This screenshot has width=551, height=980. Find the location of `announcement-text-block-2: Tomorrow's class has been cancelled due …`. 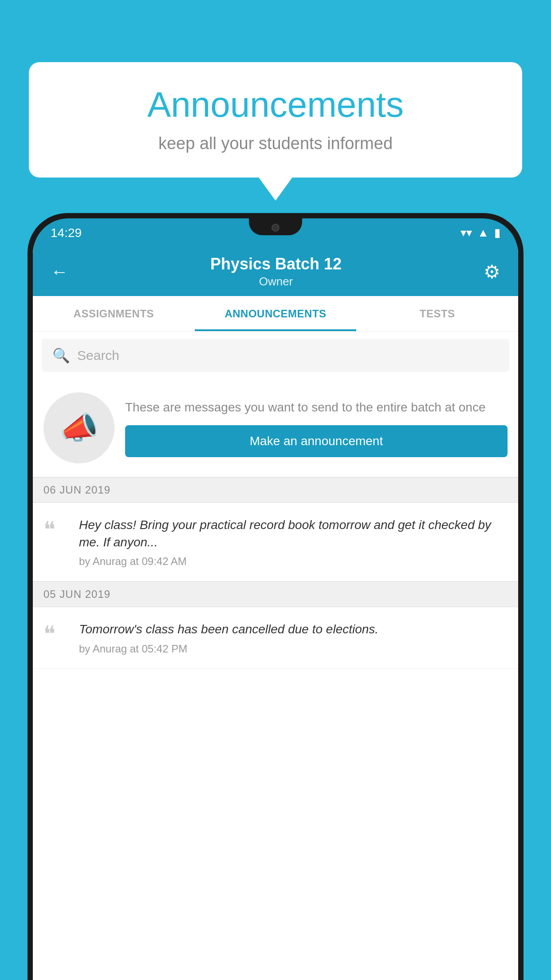

announcement-text-block-2: Tomorrow's class has been cancelled due … is located at coordinates (293, 637).